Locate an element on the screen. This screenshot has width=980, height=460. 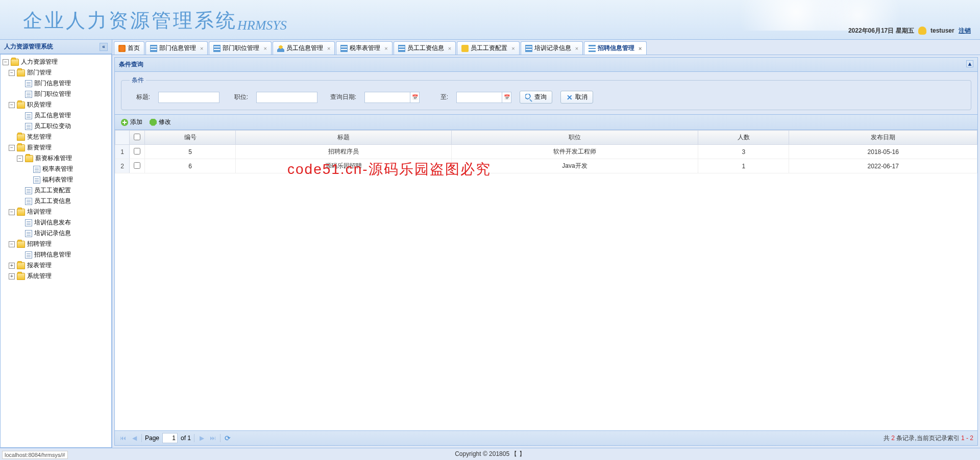
col-position: 职位 is located at coordinates (575, 138).